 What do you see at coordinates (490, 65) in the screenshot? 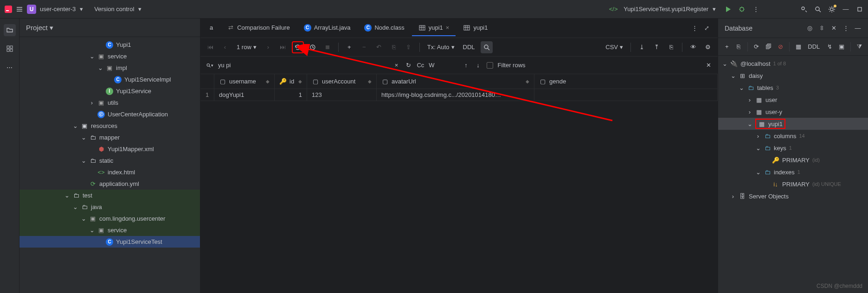
I see `filter-rows-checkbox` at bounding box center [490, 65].